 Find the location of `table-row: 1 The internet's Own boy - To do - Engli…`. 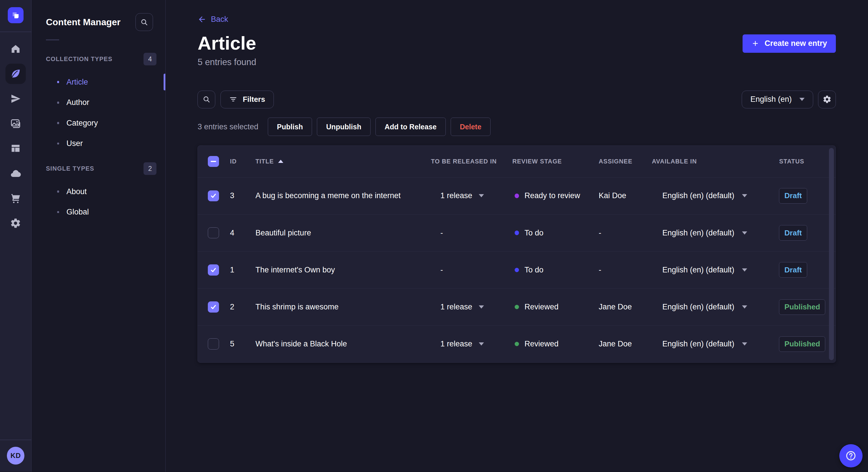

table-row: 1 The internet's Own boy - To do - Engli… is located at coordinates (517, 270).